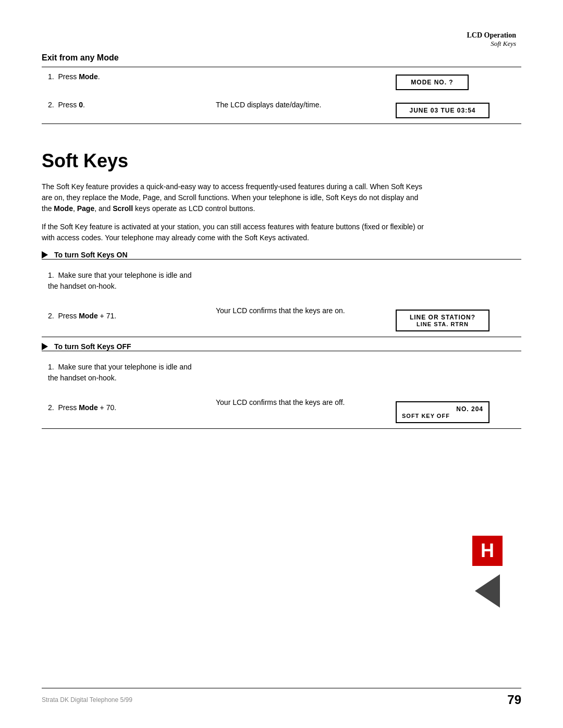 This screenshot has width=563, height=728. What do you see at coordinates (443, 324) in the screenshot?
I see `lcd-on-line2: LINE STA. RTRN` at bounding box center [443, 324].